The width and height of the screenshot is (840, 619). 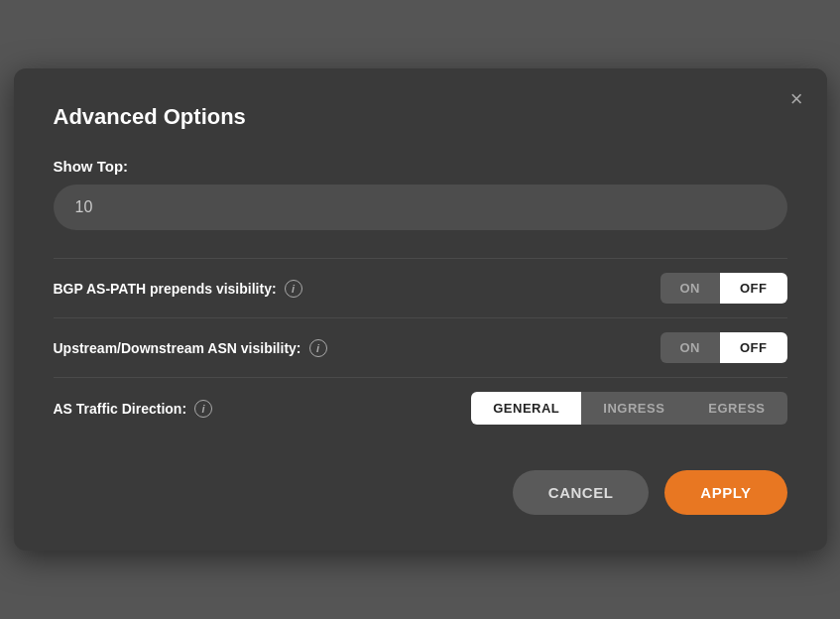 I want to click on cancel-button: CANCEL, so click(x=581, y=492).